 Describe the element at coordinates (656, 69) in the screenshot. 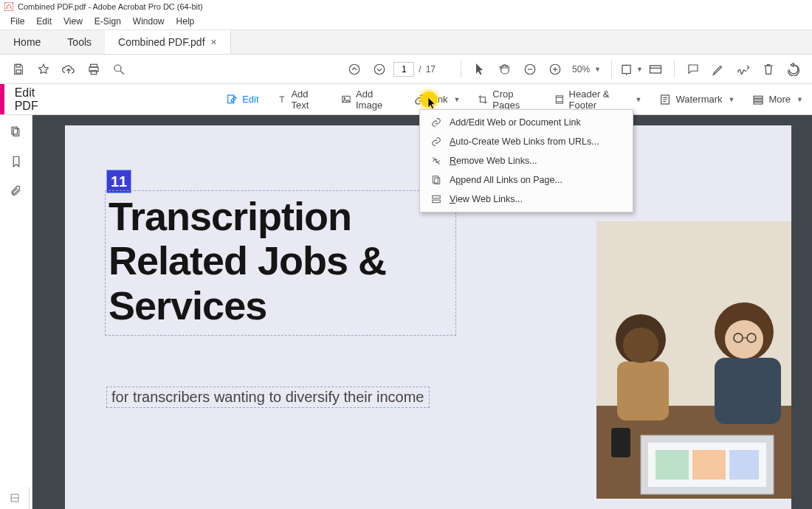

I see `page-display-icon` at that location.